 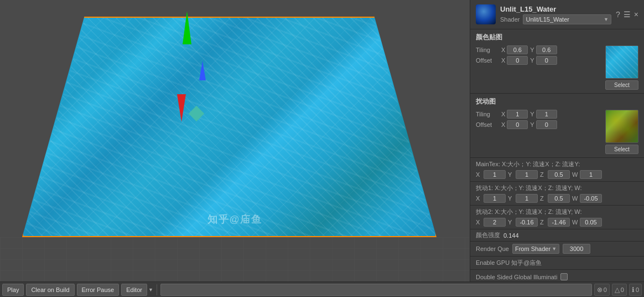 I want to click on shader-dropdown-arrow-icon: ▼, so click(x=606, y=19).